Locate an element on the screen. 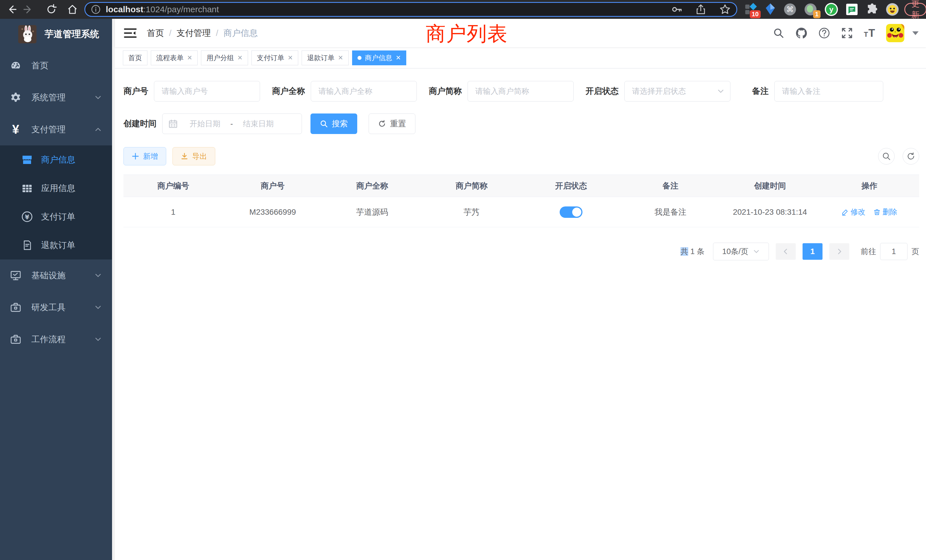  end-date-input is located at coordinates (259, 124).